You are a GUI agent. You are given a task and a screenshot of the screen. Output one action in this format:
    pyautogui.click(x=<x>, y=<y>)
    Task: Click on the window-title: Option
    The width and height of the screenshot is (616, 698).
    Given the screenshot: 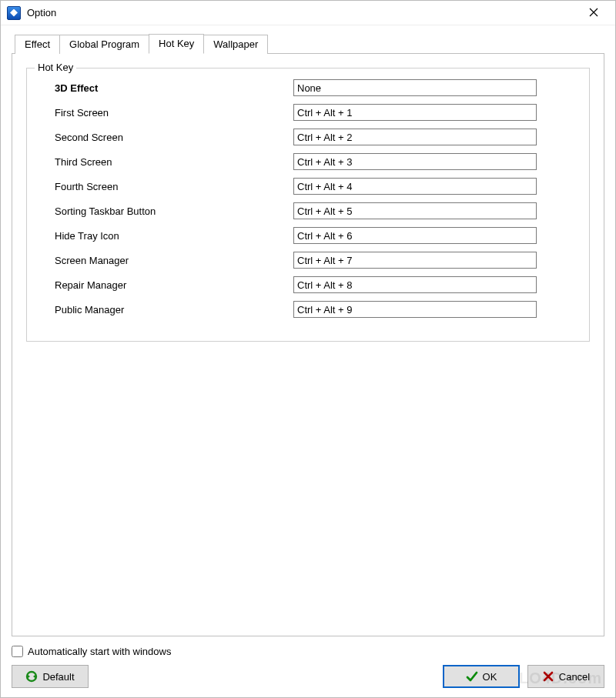 What is the action you would take?
    pyautogui.click(x=303, y=12)
    